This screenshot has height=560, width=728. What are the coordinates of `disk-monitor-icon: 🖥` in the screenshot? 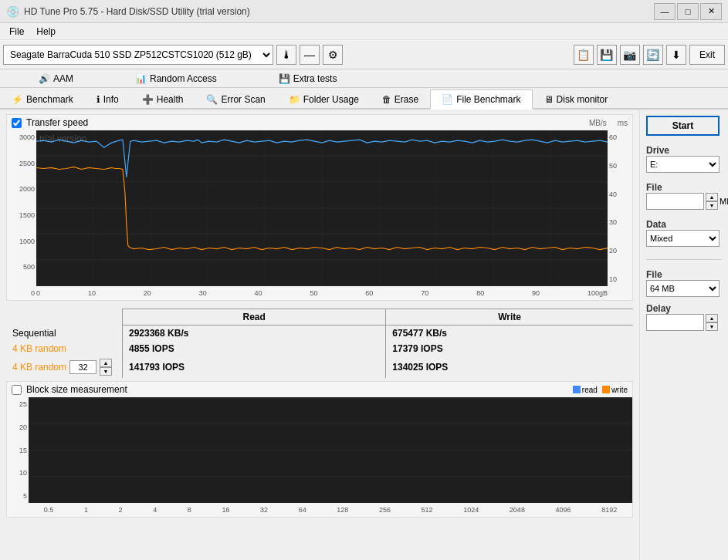 It's located at (549, 100).